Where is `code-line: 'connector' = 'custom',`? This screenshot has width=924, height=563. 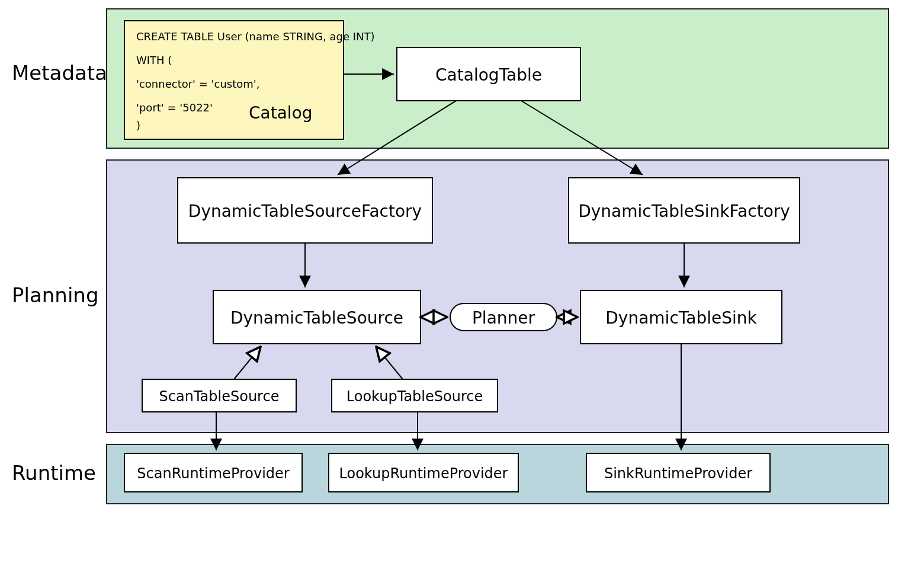 code-line: 'connector' = 'custom', is located at coordinates (198, 84).